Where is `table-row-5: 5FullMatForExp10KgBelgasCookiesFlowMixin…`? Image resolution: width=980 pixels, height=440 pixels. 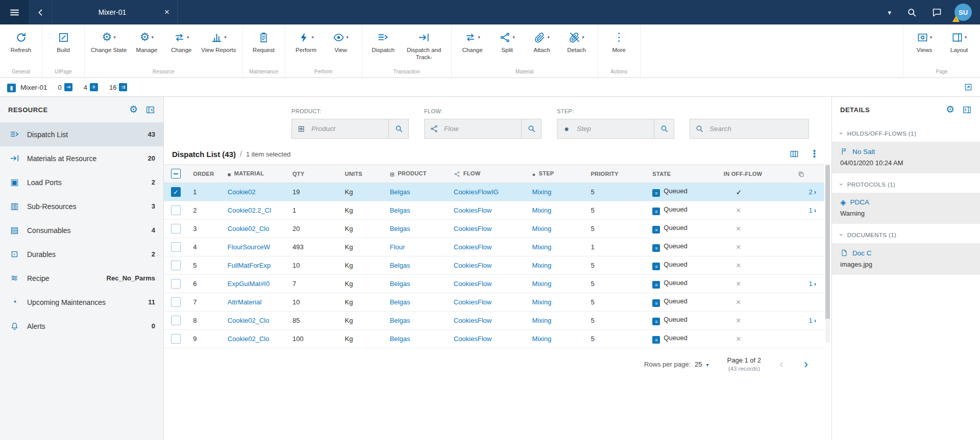 table-row-5: 5FullMatForExp10KgBelgasCookiesFlowMixin… is located at coordinates (494, 266).